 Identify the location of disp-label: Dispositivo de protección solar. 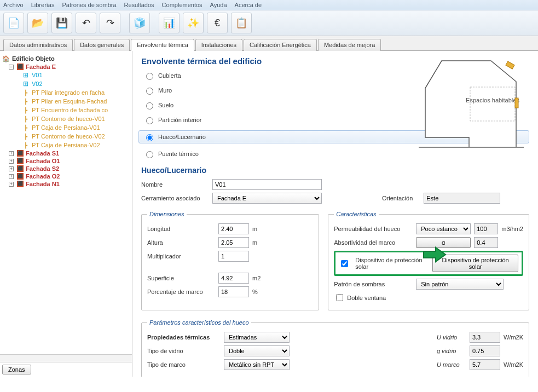
(391, 263).